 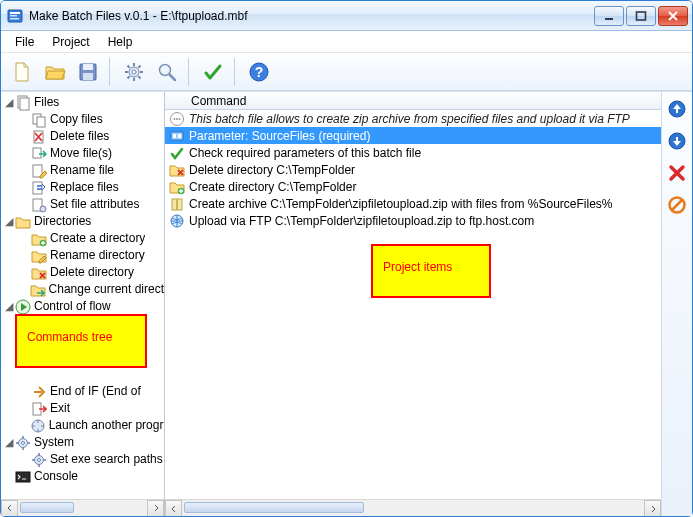 What do you see at coordinates (413, 136) in the screenshot?
I see `command-row: Parameter: SourceFiles (required)` at bounding box center [413, 136].